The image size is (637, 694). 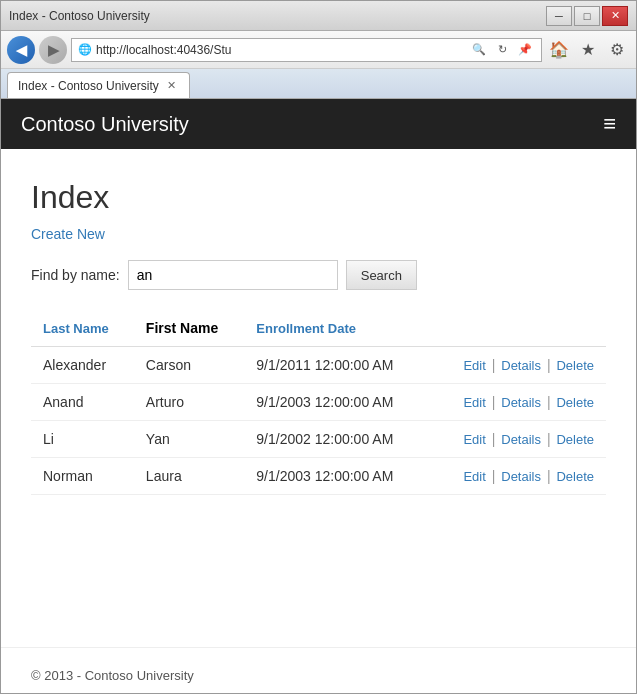 I want to click on table-row: NormanLaura9/1/2003 12:00:00 AM Edit | D…, so click(x=318, y=476).